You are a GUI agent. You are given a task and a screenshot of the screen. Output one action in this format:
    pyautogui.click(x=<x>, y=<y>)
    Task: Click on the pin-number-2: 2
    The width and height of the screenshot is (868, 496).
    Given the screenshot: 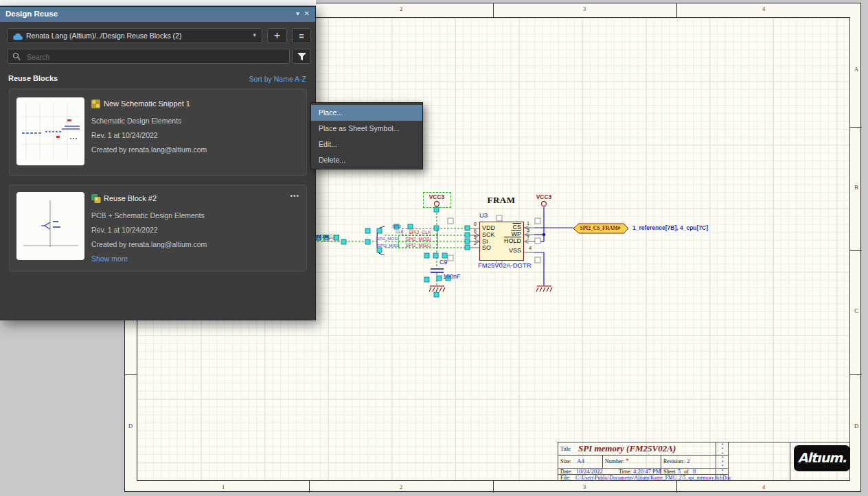 What is the action you would take?
    pyautogui.click(x=472, y=243)
    